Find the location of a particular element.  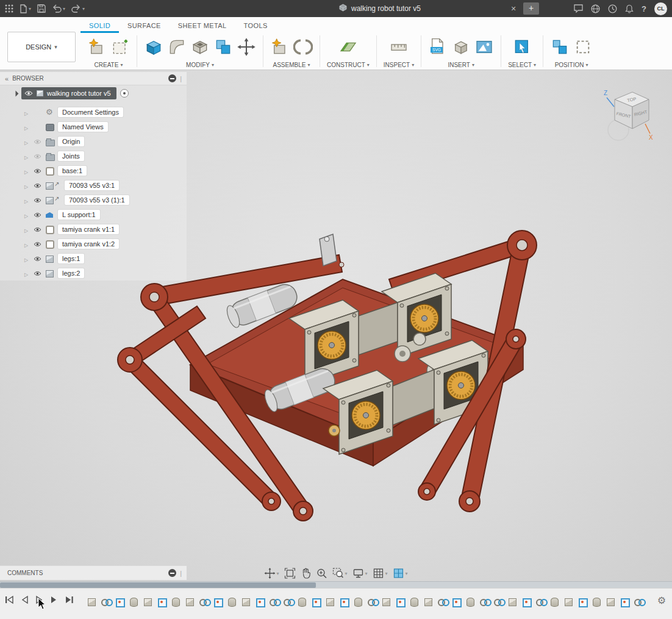

new-tab-button: + is located at coordinates (531, 9).